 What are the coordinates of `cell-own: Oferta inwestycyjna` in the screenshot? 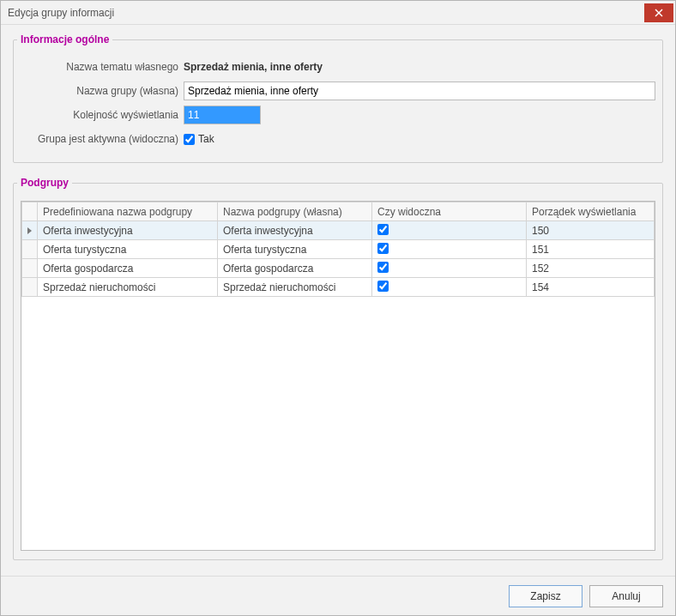 It's located at (295, 231).